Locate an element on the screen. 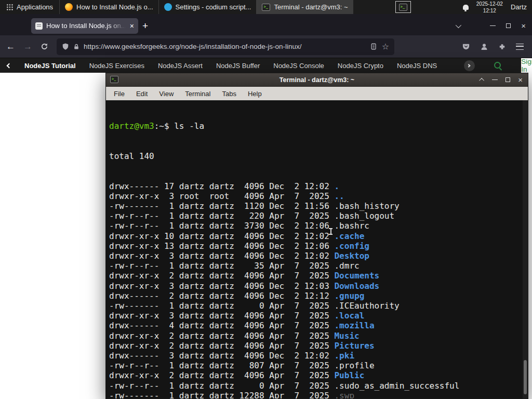 Image resolution: width=532 pixels, height=399 pixels. terminal-menu-file: File is located at coordinates (119, 94).